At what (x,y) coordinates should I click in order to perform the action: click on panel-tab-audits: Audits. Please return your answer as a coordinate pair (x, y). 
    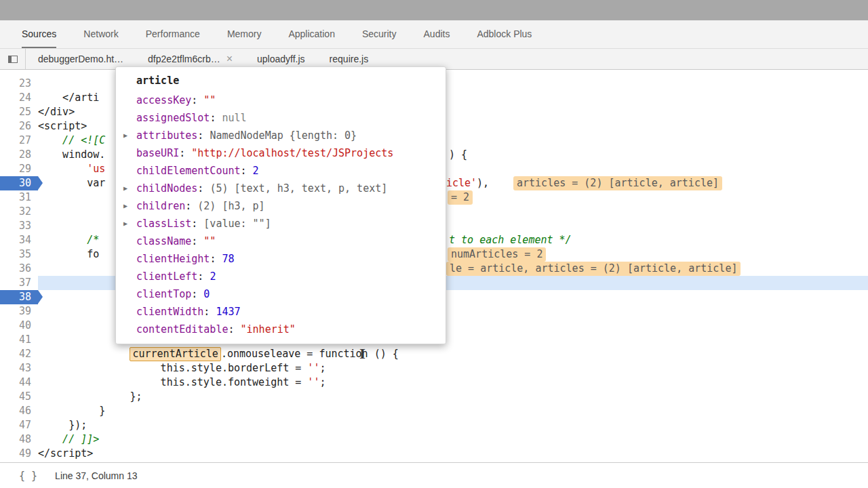
    Looking at the image, I should click on (437, 34).